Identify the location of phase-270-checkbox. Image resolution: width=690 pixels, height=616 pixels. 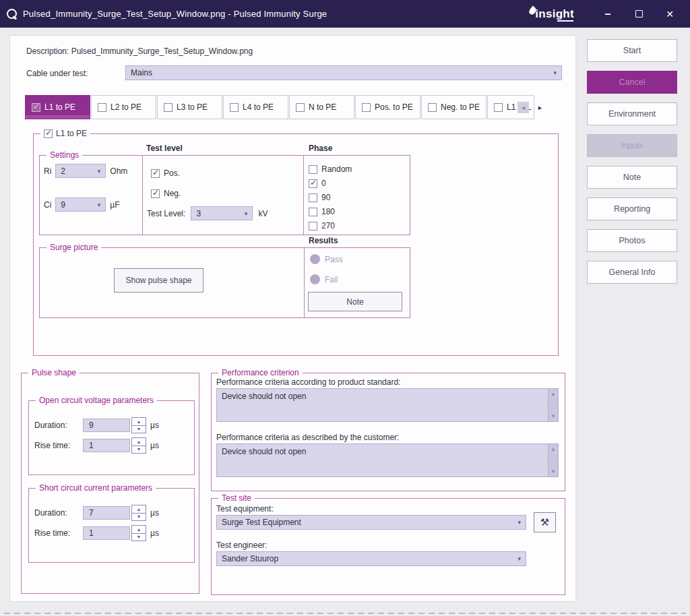
(313, 226).